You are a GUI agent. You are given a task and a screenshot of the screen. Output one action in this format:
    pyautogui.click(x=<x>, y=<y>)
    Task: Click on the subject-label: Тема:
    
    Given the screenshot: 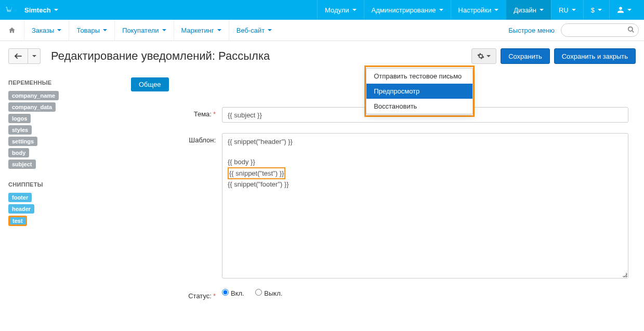 What is the action you would take?
    pyautogui.click(x=203, y=114)
    